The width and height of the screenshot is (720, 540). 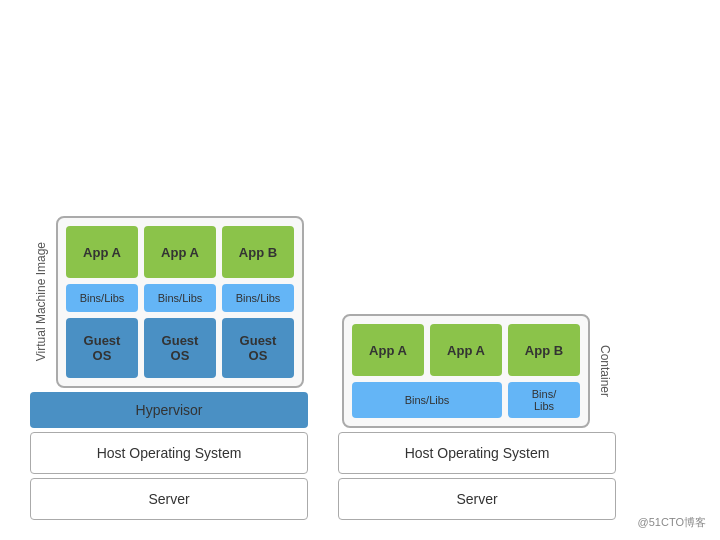 What do you see at coordinates (477, 453) in the screenshot?
I see `right-host-os-bar: Host Operating System` at bounding box center [477, 453].